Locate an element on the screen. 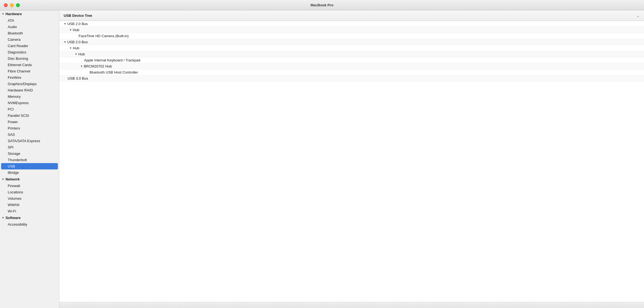  content-header-title: USB Device Tree is located at coordinates (78, 15).